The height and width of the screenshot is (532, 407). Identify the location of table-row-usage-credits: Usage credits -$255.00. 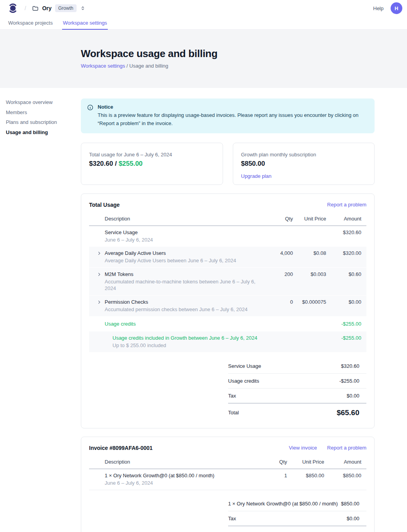
(228, 324).